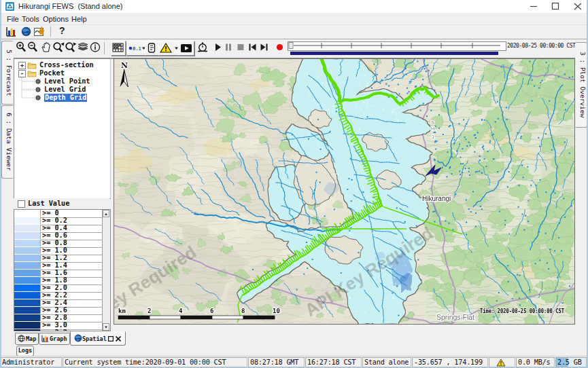  Describe the element at coordinates (534, 7) in the screenshot. I see `minimize-button` at that location.